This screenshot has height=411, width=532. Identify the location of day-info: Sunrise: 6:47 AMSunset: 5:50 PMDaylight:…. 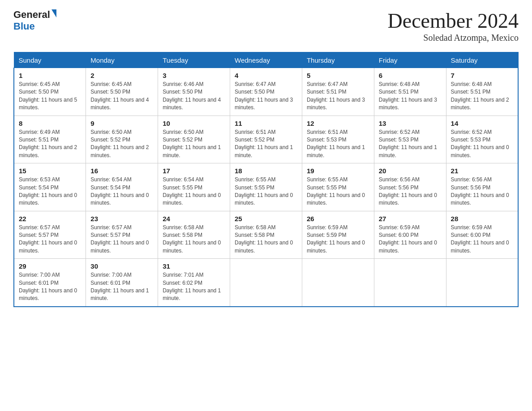
(266, 96).